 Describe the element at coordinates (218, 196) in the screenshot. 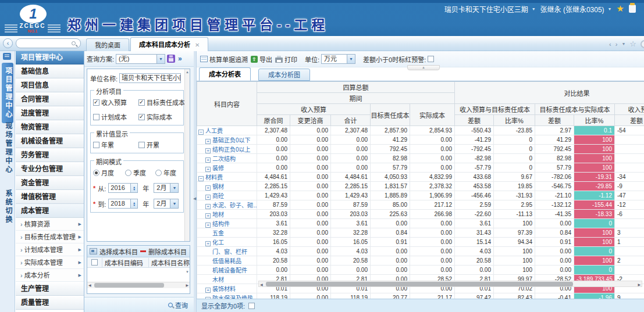

I see `subject-link: 商砼` at that location.